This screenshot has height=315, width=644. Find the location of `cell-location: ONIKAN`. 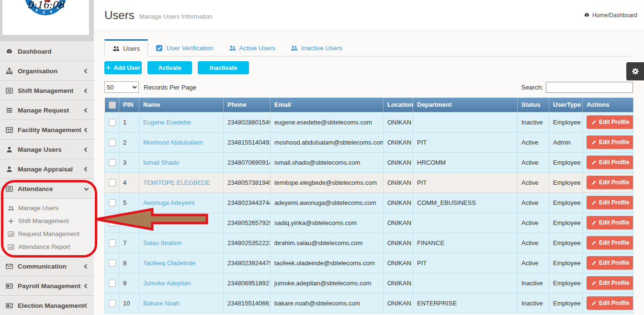

cell-location: ONIKAN is located at coordinates (398, 122).